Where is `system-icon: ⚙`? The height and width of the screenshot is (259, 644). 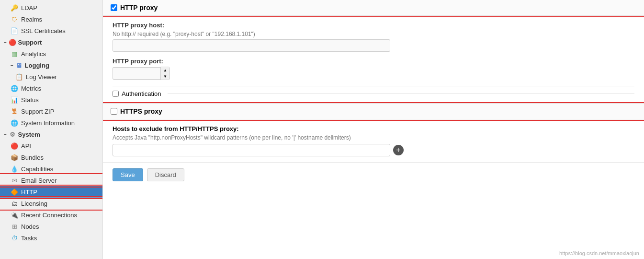
system-icon: ⚙ is located at coordinates (12, 134).